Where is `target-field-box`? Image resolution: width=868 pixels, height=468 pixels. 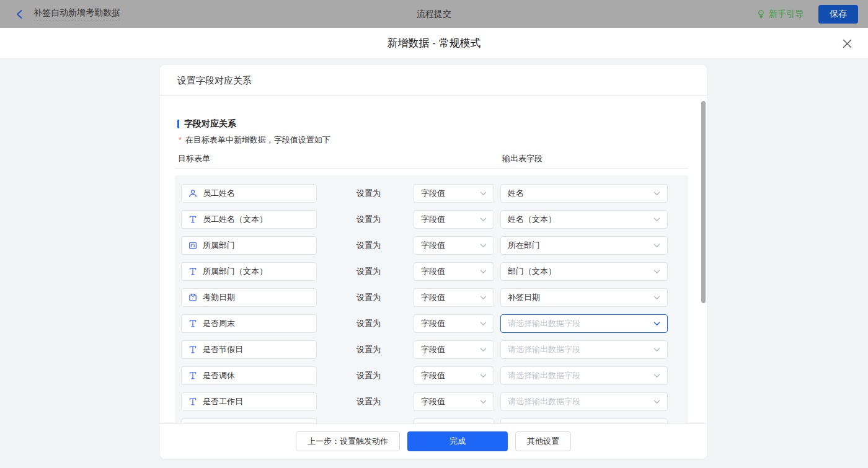 target-field-box is located at coordinates (249, 421).